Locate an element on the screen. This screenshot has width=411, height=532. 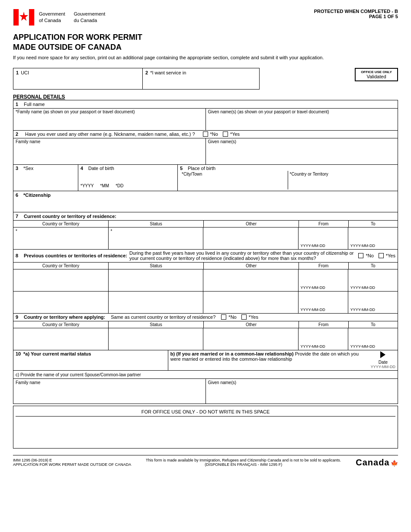
other-given-col: Given name(s) is located at coordinates (302, 151).